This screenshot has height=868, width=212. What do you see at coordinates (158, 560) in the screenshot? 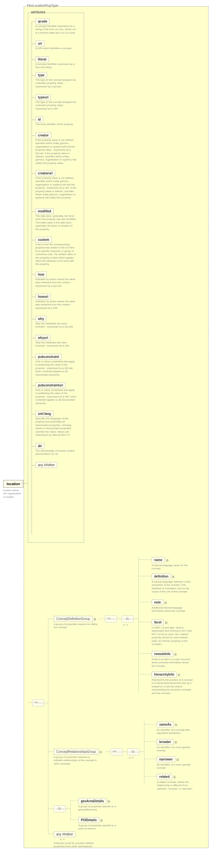
I see `elem-name: name` at bounding box center [158, 560].